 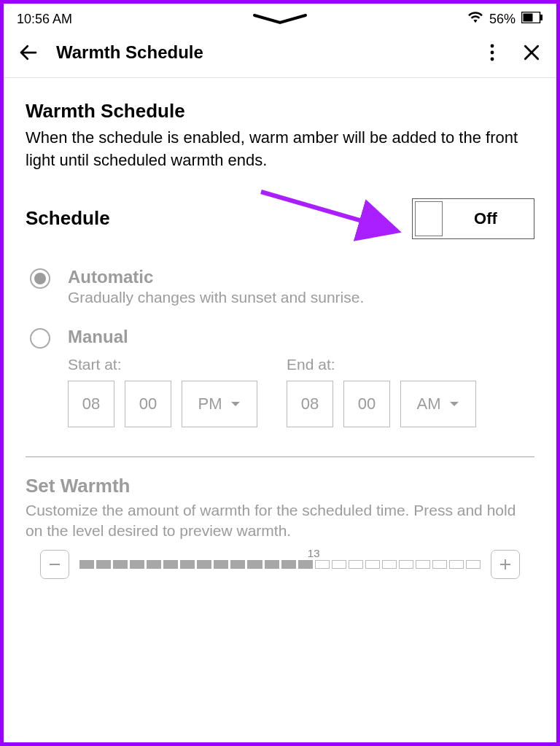 I want to click on radio-manual, so click(x=40, y=338).